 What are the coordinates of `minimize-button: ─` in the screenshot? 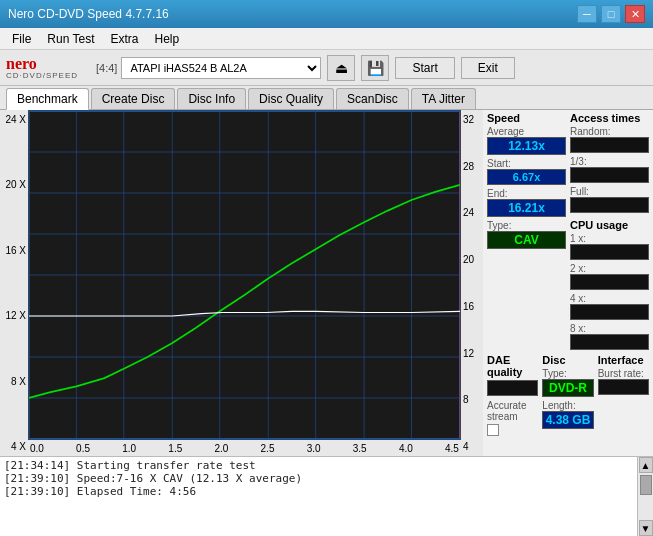 It's located at (587, 14).